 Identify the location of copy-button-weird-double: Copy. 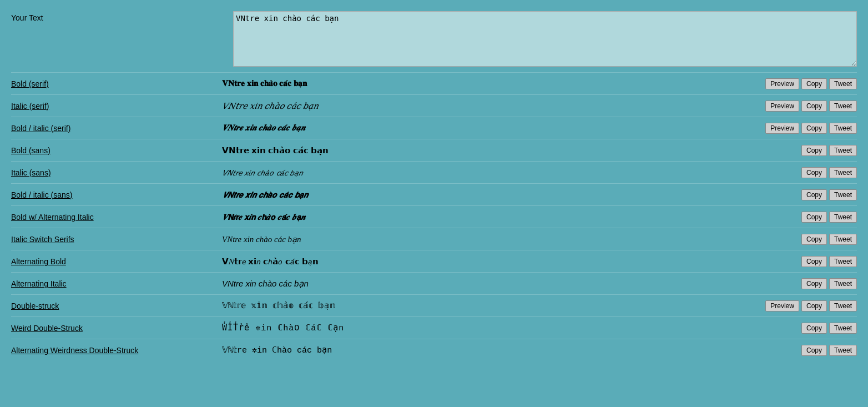
(814, 328).